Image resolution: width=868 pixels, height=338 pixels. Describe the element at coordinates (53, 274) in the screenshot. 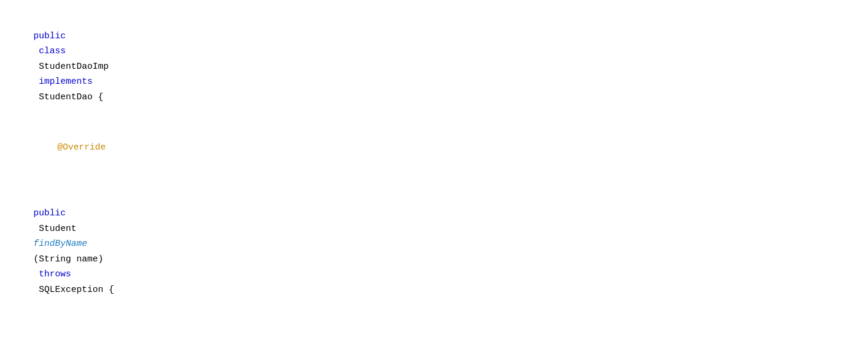

I see `keyword-throws-1: throws` at that location.